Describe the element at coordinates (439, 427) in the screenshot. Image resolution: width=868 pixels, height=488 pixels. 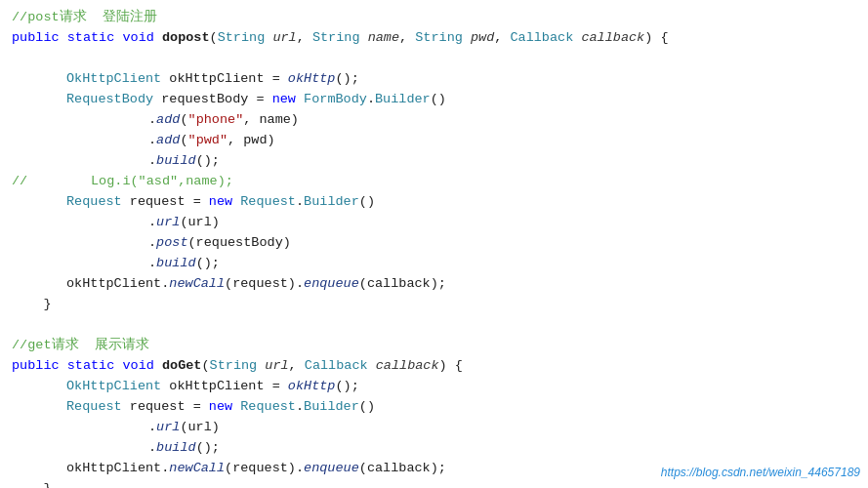
I see `line-21: . url (url)` at that location.